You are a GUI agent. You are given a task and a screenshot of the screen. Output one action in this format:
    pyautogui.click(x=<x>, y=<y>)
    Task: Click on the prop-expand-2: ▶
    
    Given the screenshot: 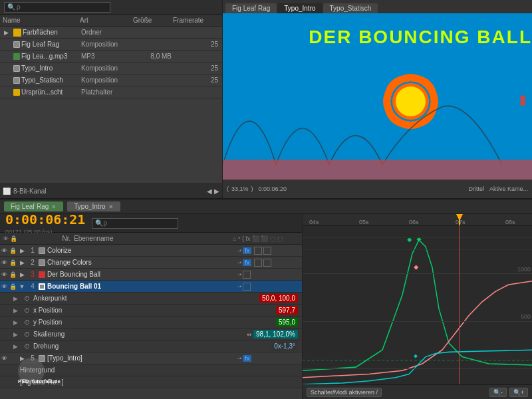 What is the action you would take?
    pyautogui.click(x=19, y=311)
    